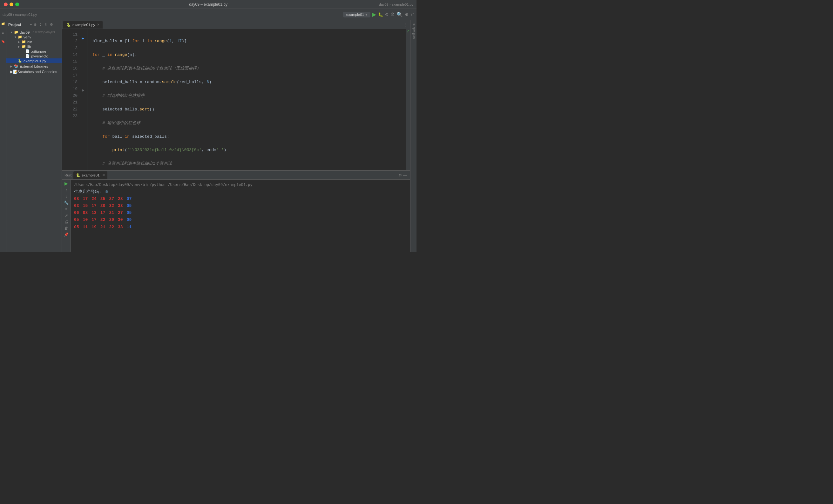 The height and width of the screenshot is (504, 833). Describe the element at coordinates (66, 197) in the screenshot. I see `run-scroll-down-icon: ↓` at that location.